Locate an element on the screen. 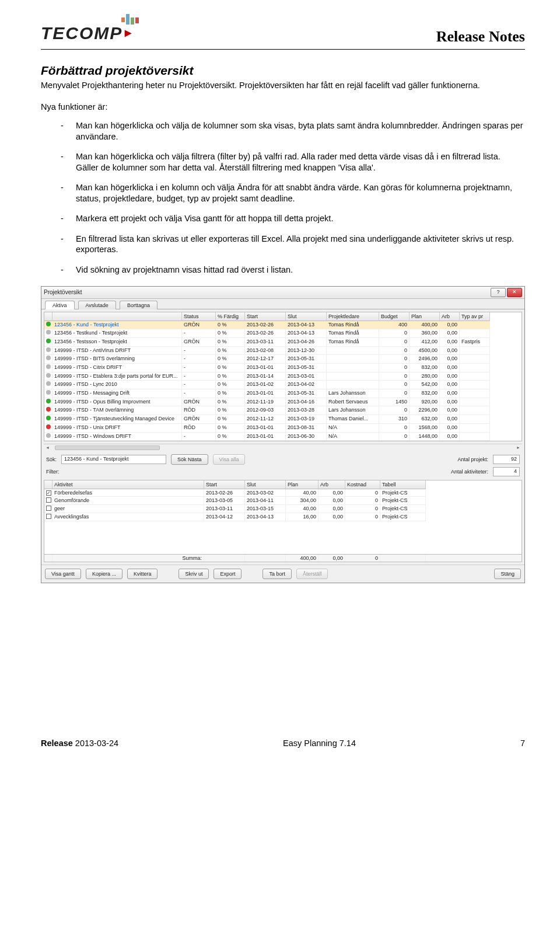 The height and width of the screenshot is (937, 560). header-rule is located at coordinates (283, 49).